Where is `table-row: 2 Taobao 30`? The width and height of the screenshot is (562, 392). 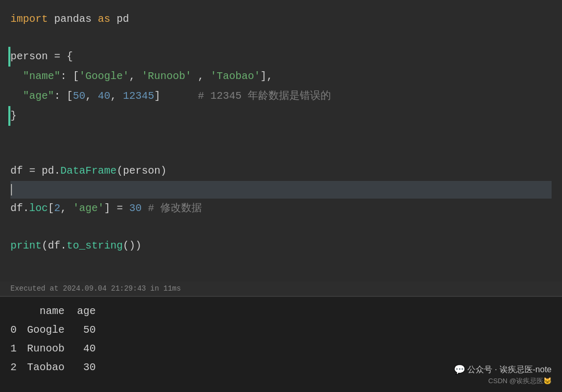 table-row: 2 Taobao 30 is located at coordinates (58, 368).